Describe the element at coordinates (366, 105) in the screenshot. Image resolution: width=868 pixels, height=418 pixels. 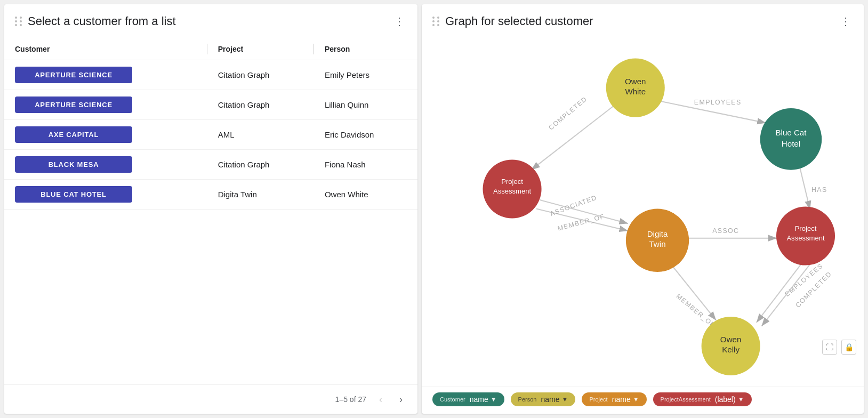
I see `person-cell: Lillian Quinn` at that location.